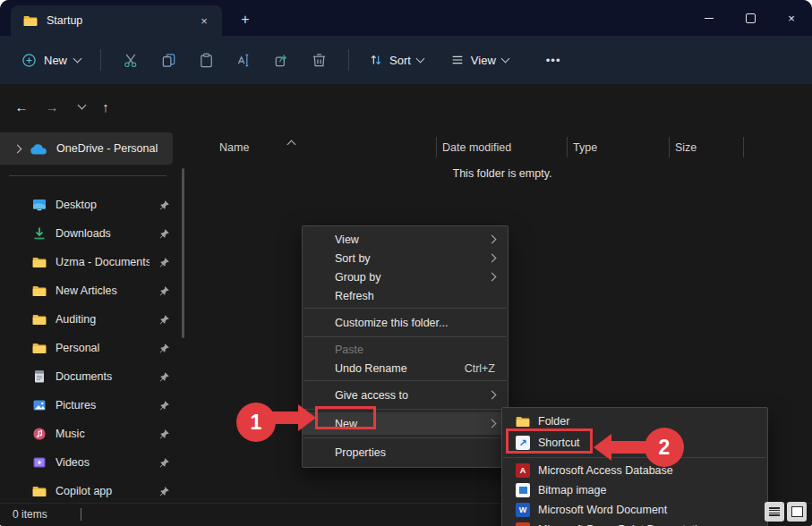  I want to click on paste-button, so click(206, 60).